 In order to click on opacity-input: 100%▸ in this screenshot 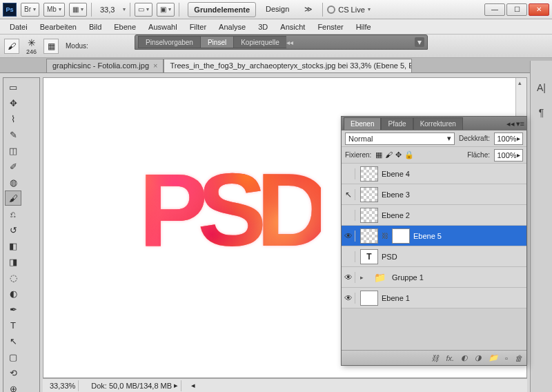, I will do `click(509, 139)`.